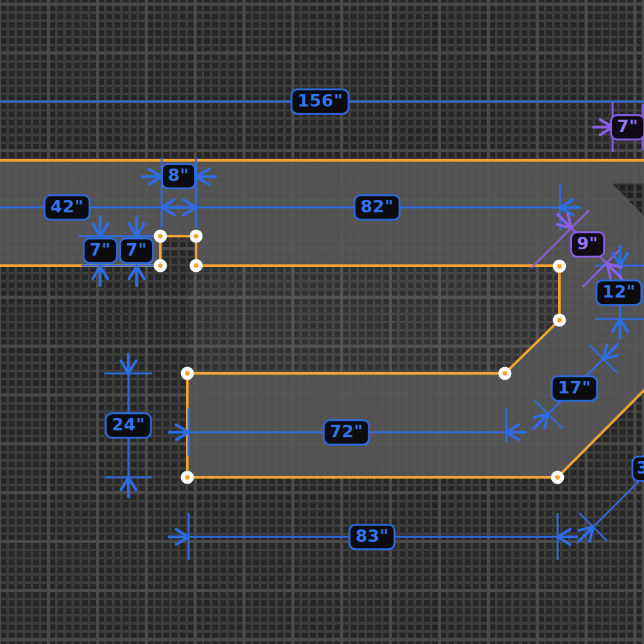 The height and width of the screenshot is (644, 644). Describe the element at coordinates (128, 425) in the screenshot. I see `dimension-label-24: 24"` at that location.